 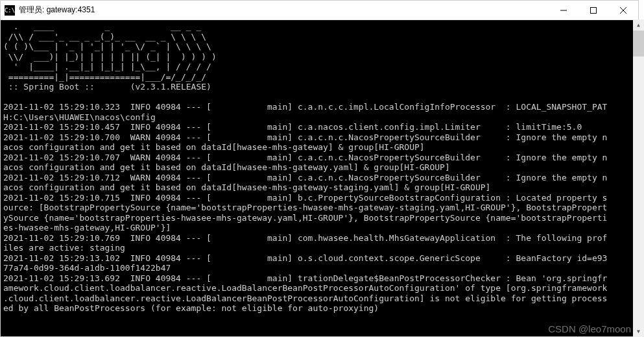 What do you see at coordinates (593, 10) in the screenshot?
I see `maximize-icon` at bounding box center [593, 10].